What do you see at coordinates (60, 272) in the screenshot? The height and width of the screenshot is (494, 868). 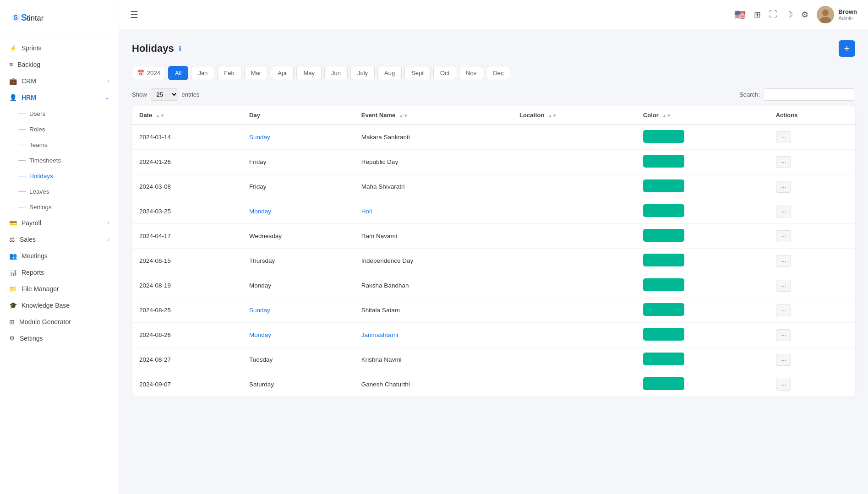 I see `sidebar-item-reports: 📊 Reports` at bounding box center [60, 272].